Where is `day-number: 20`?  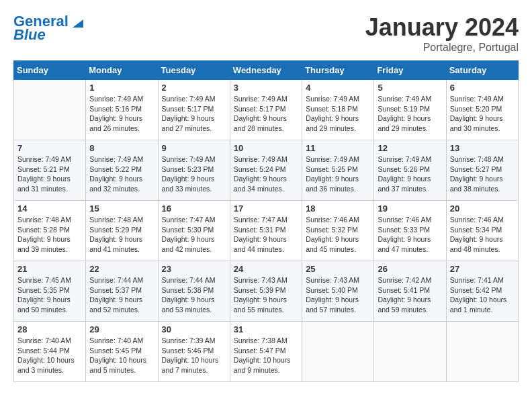 day-number: 20 is located at coordinates (482, 208).